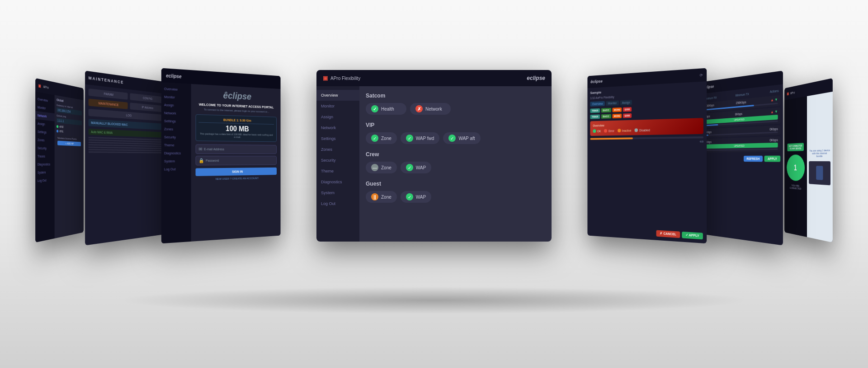  Describe the element at coordinates (108, 94) in the screenshot. I see `maint-box-param: PARAM` at that location.